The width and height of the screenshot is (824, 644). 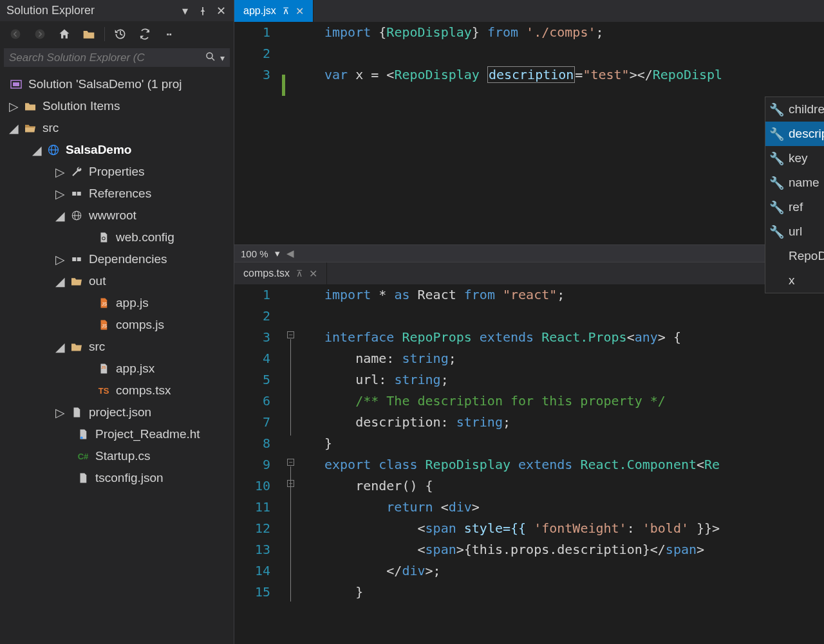 What do you see at coordinates (97, 347) in the screenshot?
I see `tree-label: src` at bounding box center [97, 347].